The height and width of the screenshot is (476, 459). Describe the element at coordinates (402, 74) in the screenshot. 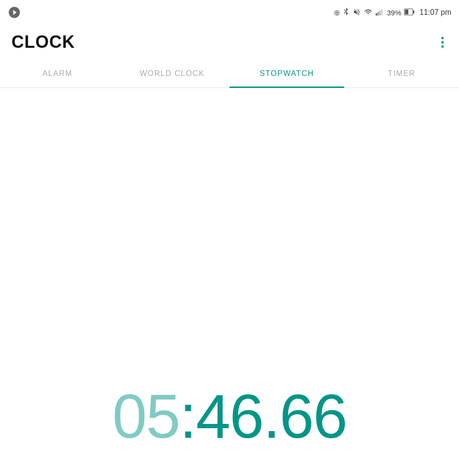

I see `tab-timer: TIMER` at that location.